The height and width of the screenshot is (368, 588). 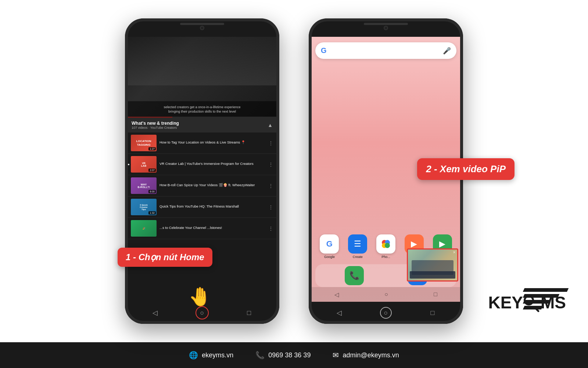 I want to click on yt-video-item-2: VRLAB 2:07 VR Creator Lab | YouTube's Im…, so click(x=202, y=164).